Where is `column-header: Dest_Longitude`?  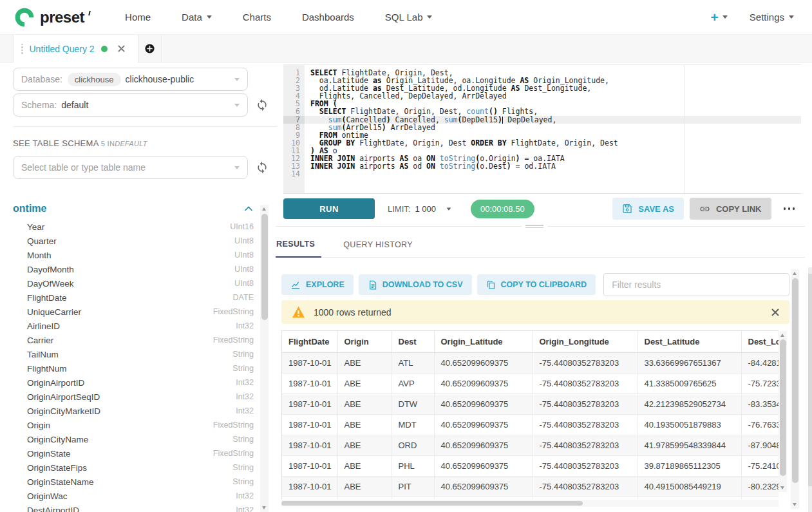 column-header: Dest_Longitude is located at coordinates (760, 341).